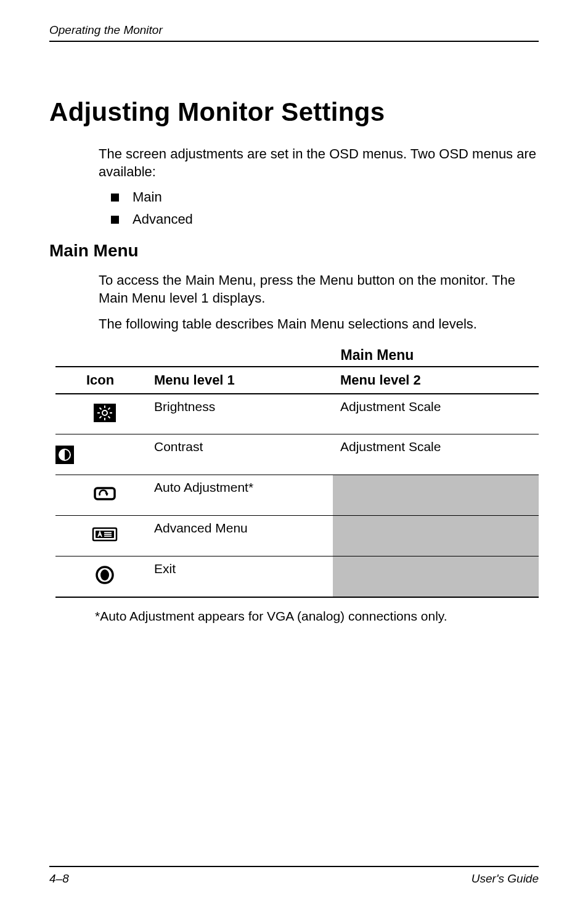 Image resolution: width=588 pixels, height=909 pixels. Describe the element at coordinates (294, 251) in the screenshot. I see `section-heading: Main Menu` at that location.